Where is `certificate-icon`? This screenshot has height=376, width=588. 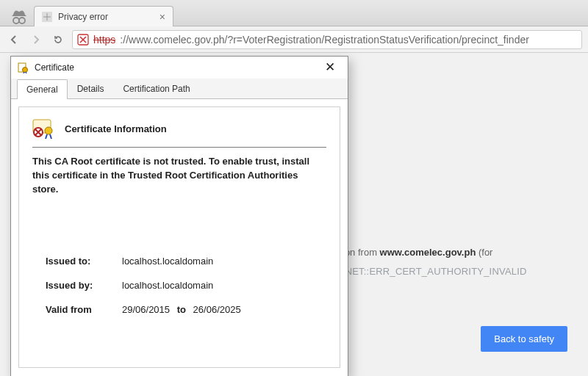
certificate-icon is located at coordinates (23, 68).